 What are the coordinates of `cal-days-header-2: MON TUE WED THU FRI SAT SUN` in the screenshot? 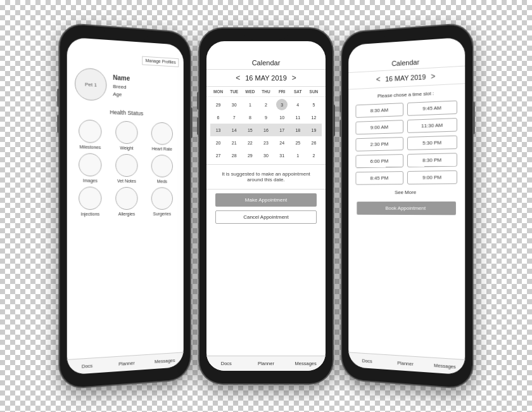 It's located at (266, 92).